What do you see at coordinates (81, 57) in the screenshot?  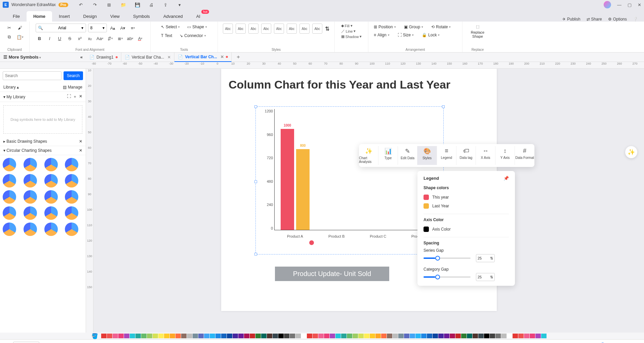 I see `collapse-panel-icon: «` at bounding box center [81, 57].